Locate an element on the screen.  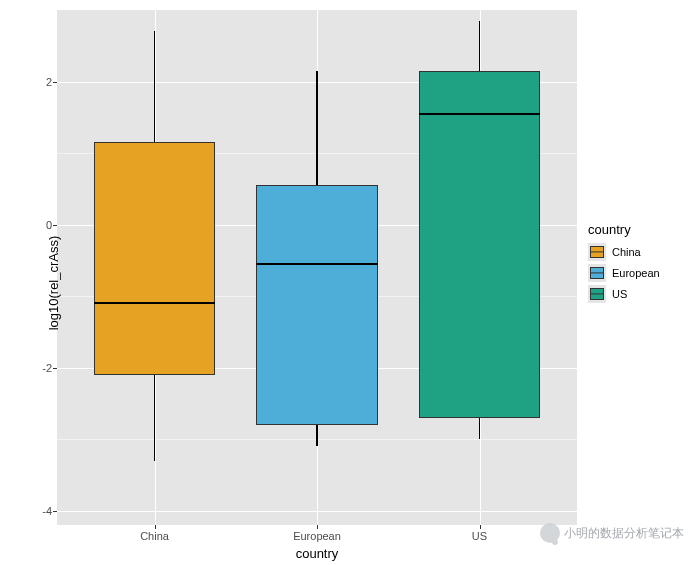
chat-bubble-icon is located at coordinates (550, 533).